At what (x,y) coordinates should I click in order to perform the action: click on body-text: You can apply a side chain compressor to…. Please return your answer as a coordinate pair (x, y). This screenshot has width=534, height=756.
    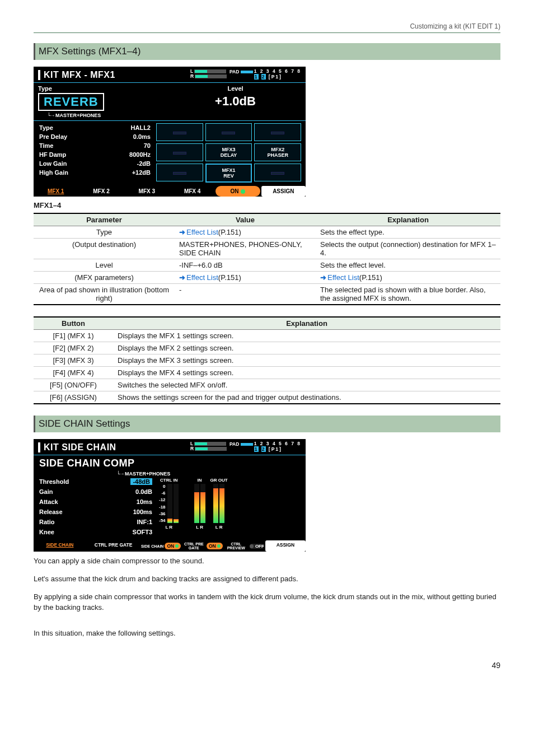
    Looking at the image, I should click on (267, 561).